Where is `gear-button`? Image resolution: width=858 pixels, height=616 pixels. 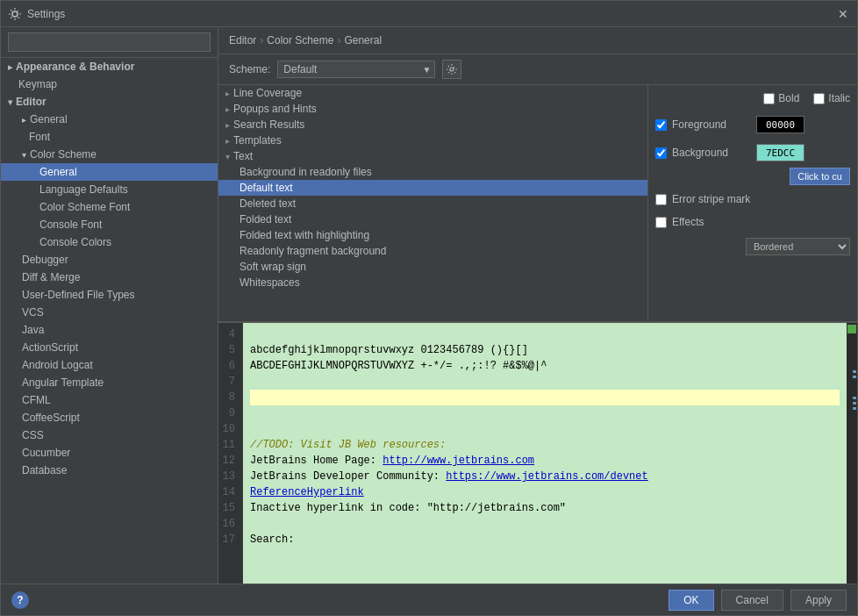 gear-button is located at coordinates (452, 69).